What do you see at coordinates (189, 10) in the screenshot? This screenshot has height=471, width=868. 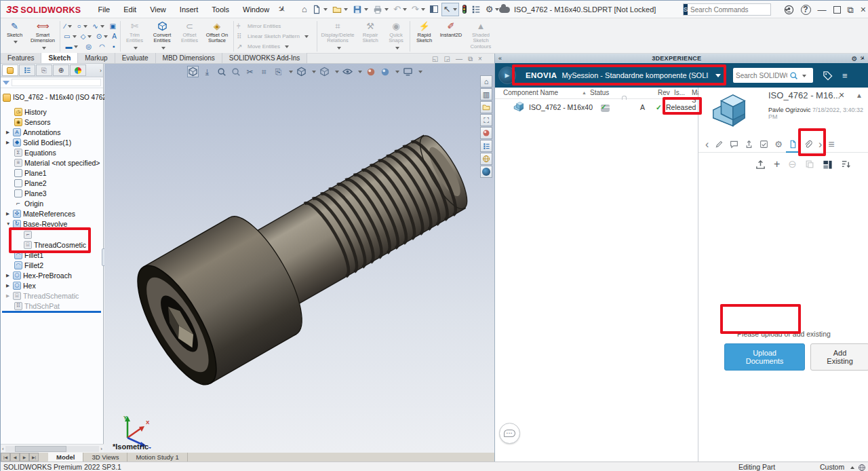 I see `menu-insert: Insert` at bounding box center [189, 10].